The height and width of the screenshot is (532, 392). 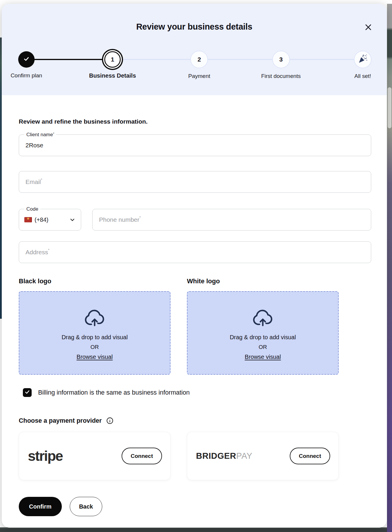 I want to click on step-circle: 2, so click(x=199, y=59).